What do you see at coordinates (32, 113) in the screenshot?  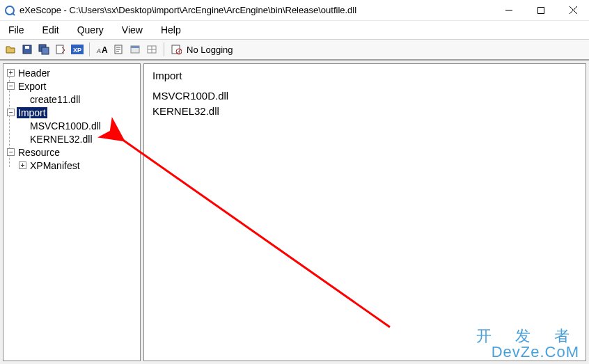 I see `tree-label: Import` at bounding box center [32, 113].